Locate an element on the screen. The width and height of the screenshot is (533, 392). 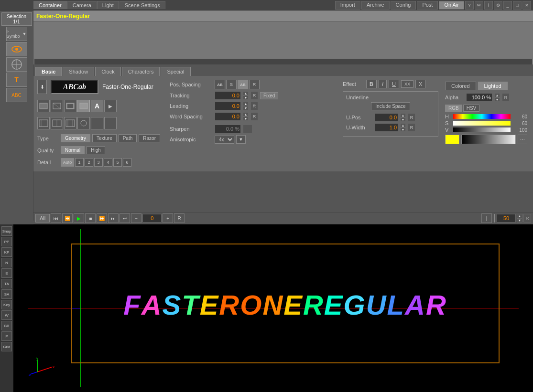
style-btn-A: A is located at coordinates (97, 106).